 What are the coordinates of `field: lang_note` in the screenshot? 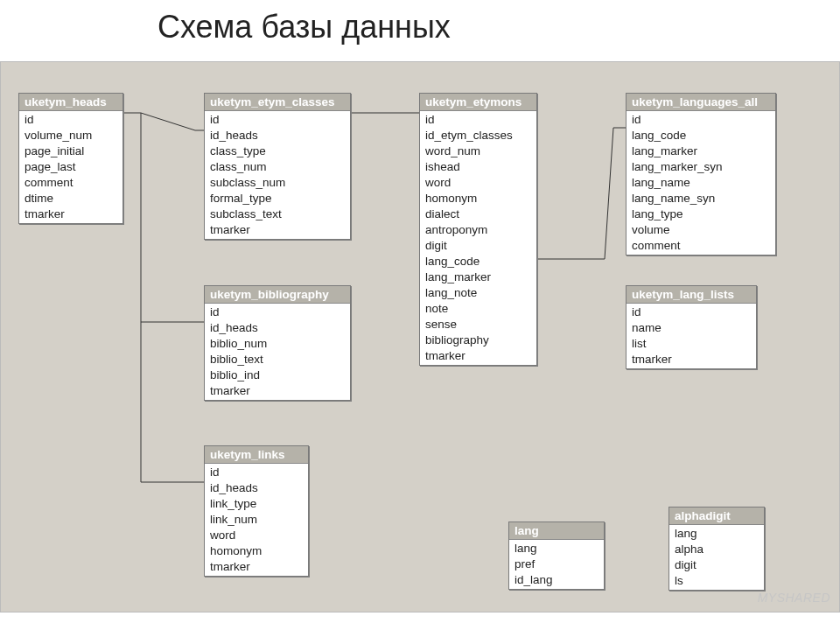 It's located at (478, 293).